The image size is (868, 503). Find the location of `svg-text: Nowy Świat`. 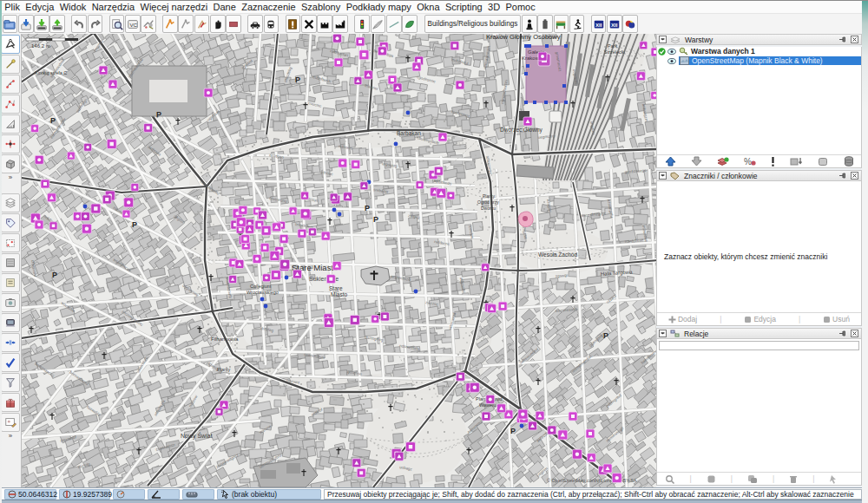

svg-text: Nowy Świat is located at coordinates (196, 435).